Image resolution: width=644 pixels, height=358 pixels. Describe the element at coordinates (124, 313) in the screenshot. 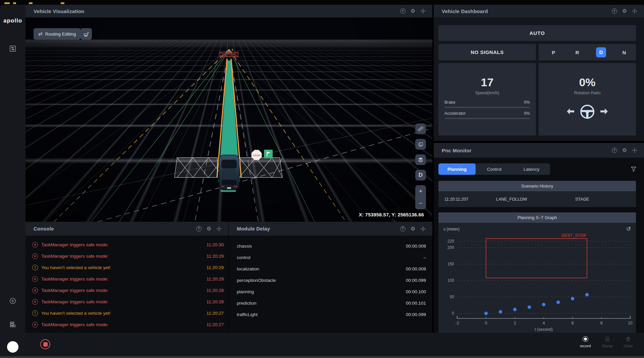

I see `console-message: You haven't selected a vehicle yet!` at that location.